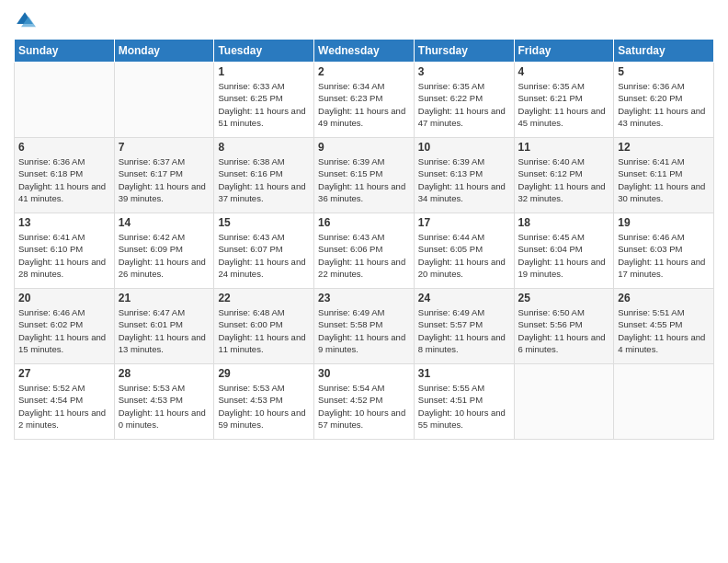 The image size is (728, 563). I want to click on calendar-cell: 19Sunrise: 6:46 AM Sunset: 6:03 PM Dayli…, so click(664, 251).